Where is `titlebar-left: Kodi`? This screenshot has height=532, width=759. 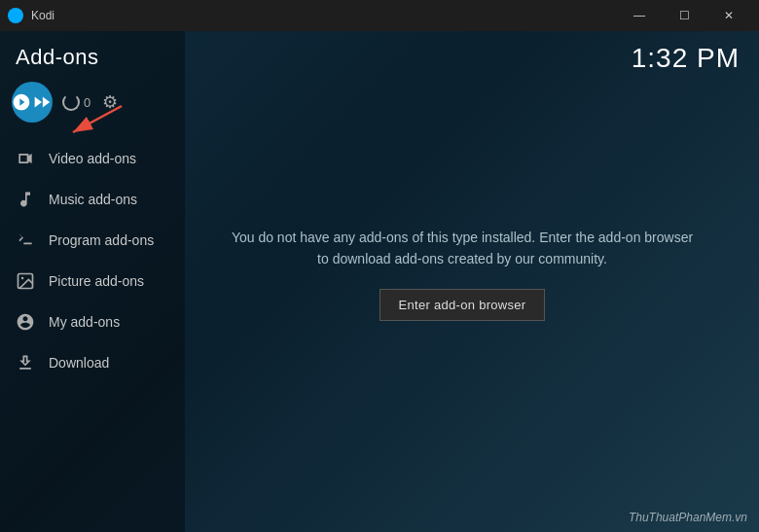
titlebar-left: Kodi is located at coordinates (31, 16).